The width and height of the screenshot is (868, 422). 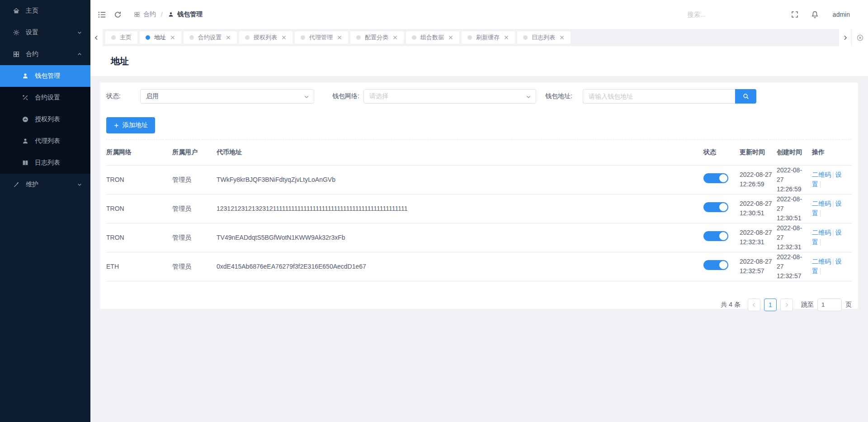 What do you see at coordinates (45, 33) in the screenshot?
I see `sidebar-item-settings: 设置` at bounding box center [45, 33].